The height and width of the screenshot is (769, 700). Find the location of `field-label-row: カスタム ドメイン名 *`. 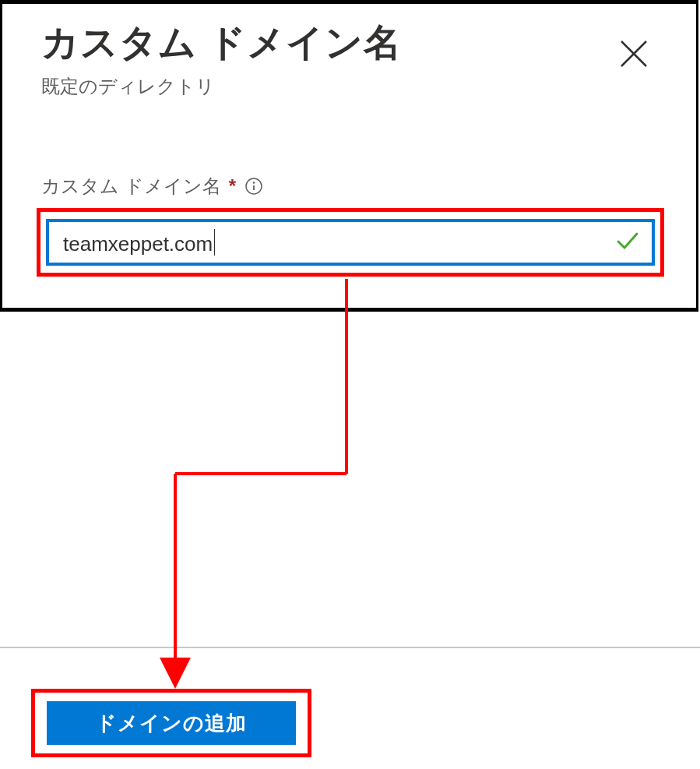

field-label-row: カスタム ドメイン名 * is located at coordinates (153, 186).